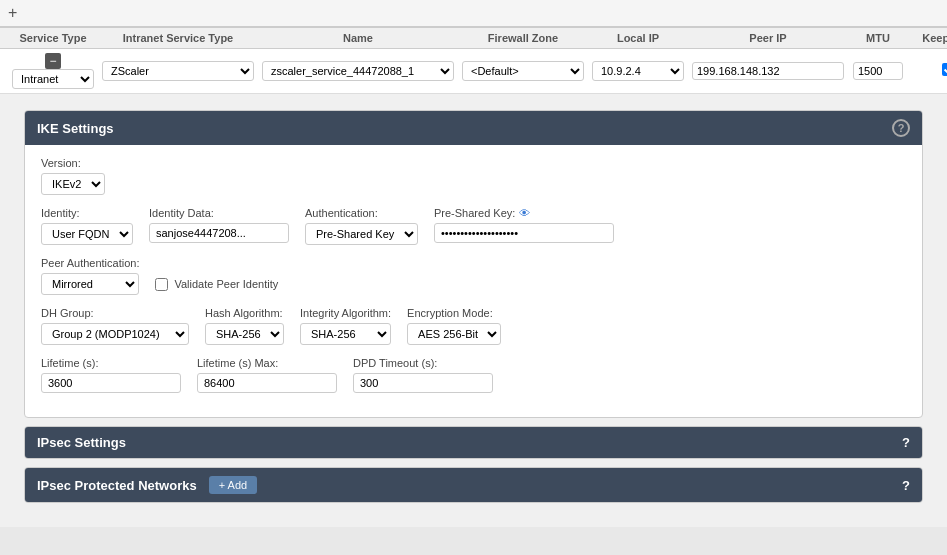  What do you see at coordinates (474, 14) in the screenshot?
I see `top-bar: +` at bounding box center [474, 14].